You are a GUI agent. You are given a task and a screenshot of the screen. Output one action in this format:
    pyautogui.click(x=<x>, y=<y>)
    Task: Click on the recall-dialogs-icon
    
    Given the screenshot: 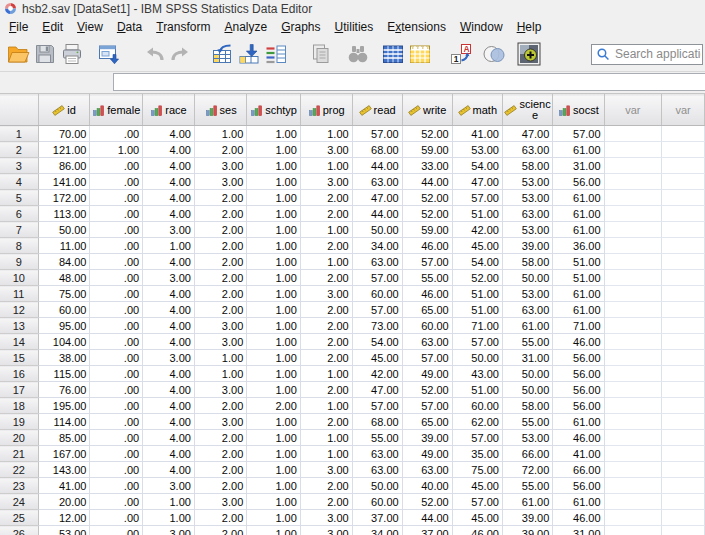 What is the action you would take?
    pyautogui.click(x=108, y=54)
    